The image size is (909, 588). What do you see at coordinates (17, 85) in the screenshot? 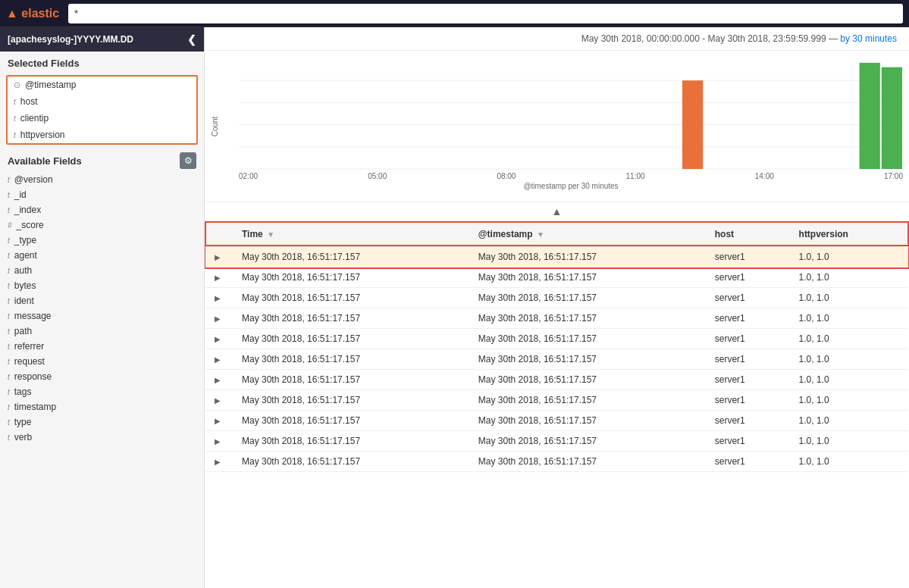
I see `clock-icon: ⊙` at bounding box center [17, 85].